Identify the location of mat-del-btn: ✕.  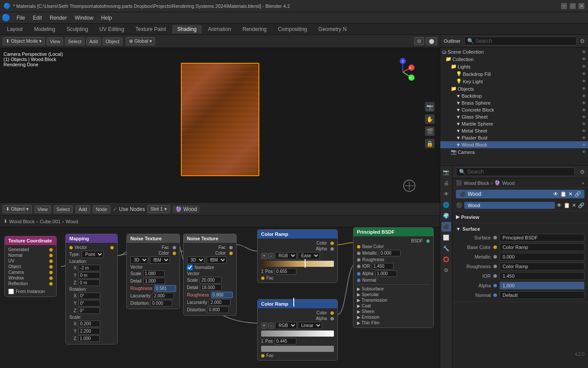
(574, 205).